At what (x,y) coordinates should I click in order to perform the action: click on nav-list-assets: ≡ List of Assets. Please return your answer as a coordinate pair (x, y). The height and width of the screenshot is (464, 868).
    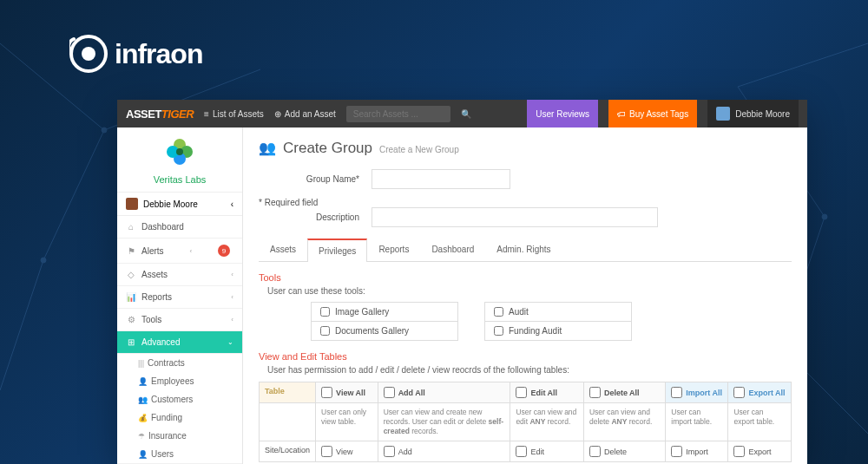
    Looking at the image, I should click on (234, 114).